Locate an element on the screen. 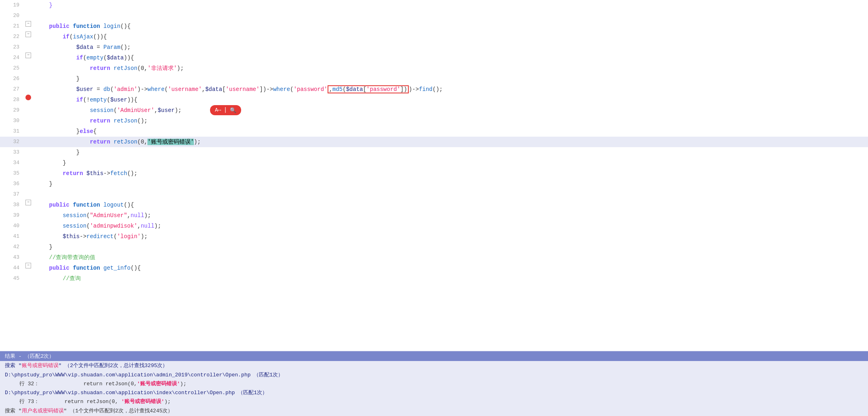 This screenshot has width=868, height=416. code-line-26: 26 } is located at coordinates (434, 79).